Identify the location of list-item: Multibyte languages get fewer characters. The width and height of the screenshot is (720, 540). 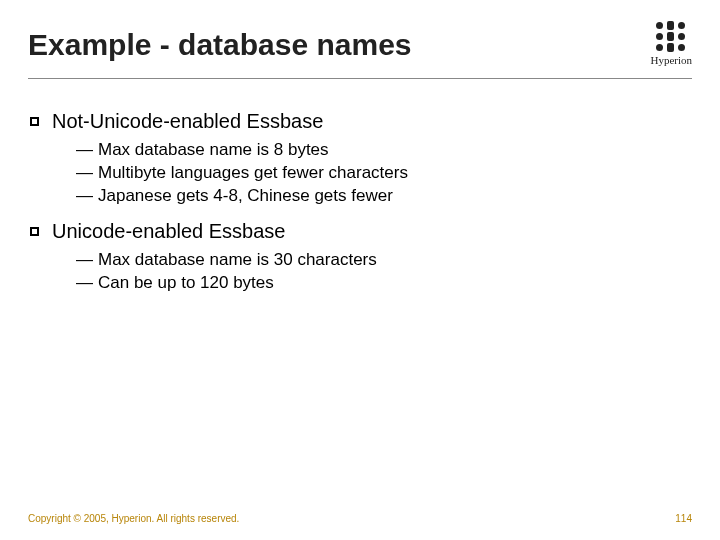
(384, 174).